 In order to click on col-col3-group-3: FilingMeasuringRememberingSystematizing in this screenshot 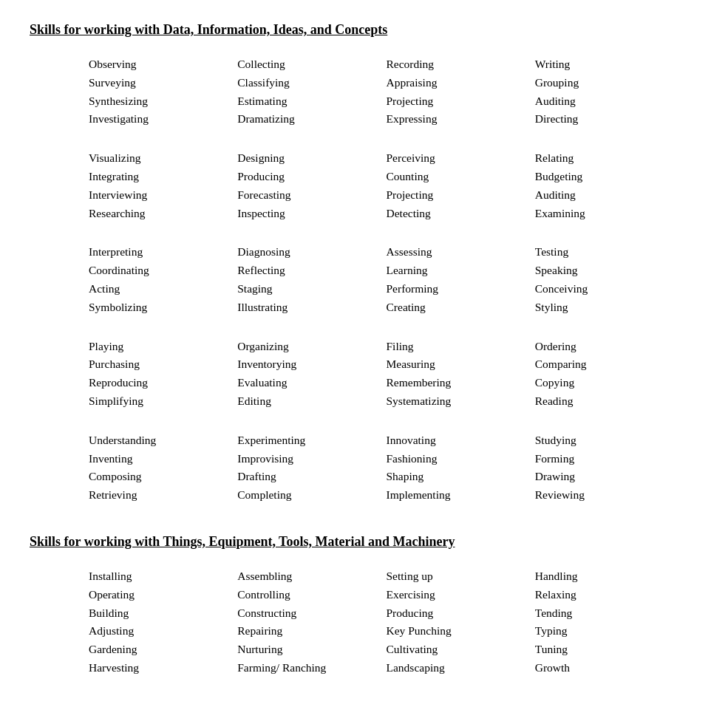, I will do `click(461, 374)`.